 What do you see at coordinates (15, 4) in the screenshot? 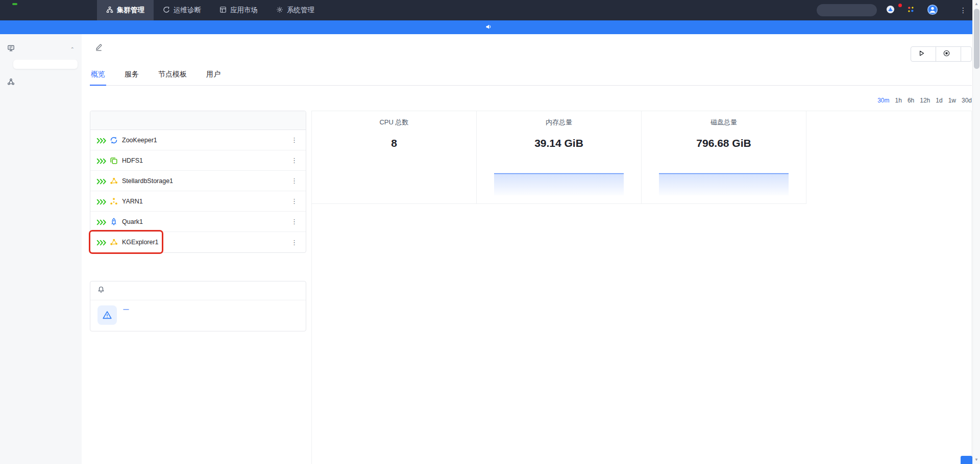
I see `edition-badge` at bounding box center [15, 4].